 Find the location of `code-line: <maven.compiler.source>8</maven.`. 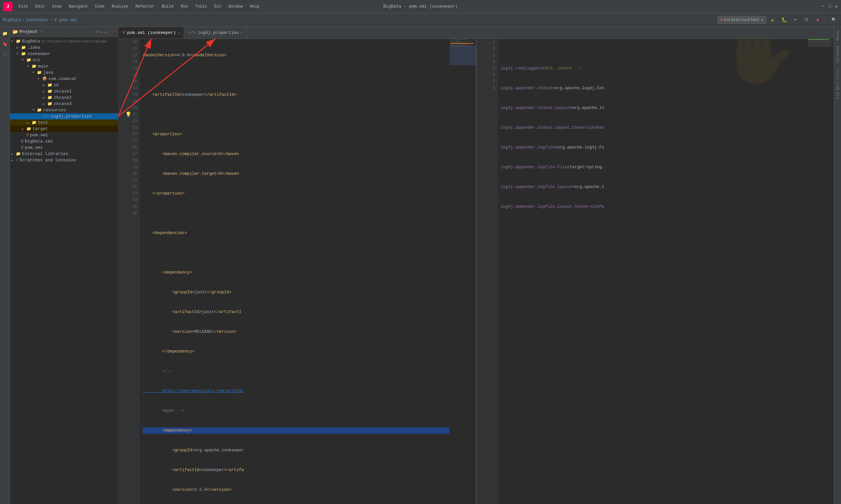

code-line: <maven.compiler.source>8</maven. is located at coordinates (296, 154).